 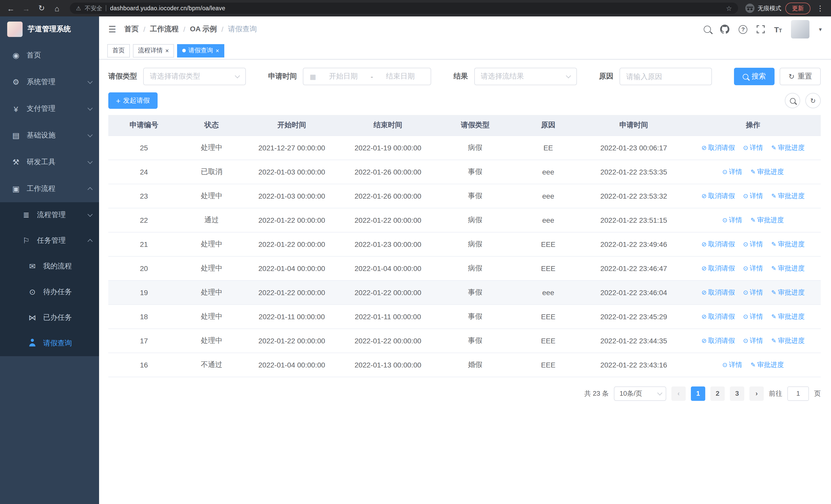 I want to click on refresh-table-button: ↻, so click(x=813, y=100).